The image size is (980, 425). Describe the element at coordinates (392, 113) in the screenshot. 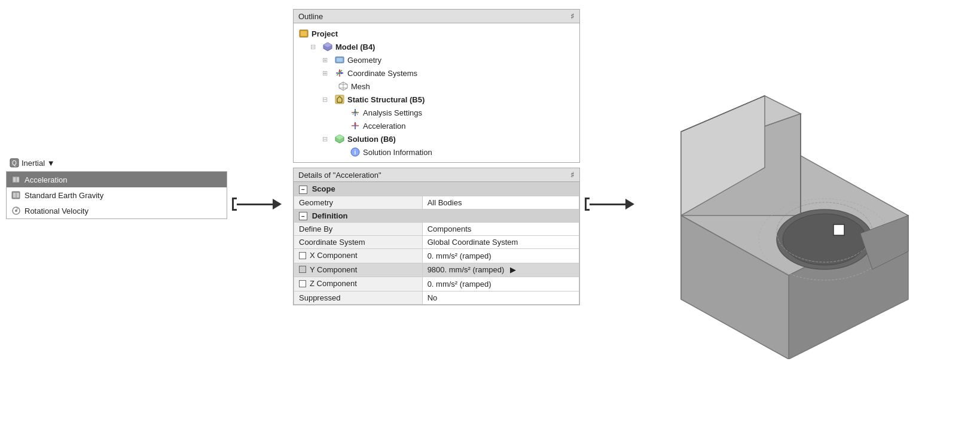

I see `analysis-settings-label: Analysis Settings` at that location.